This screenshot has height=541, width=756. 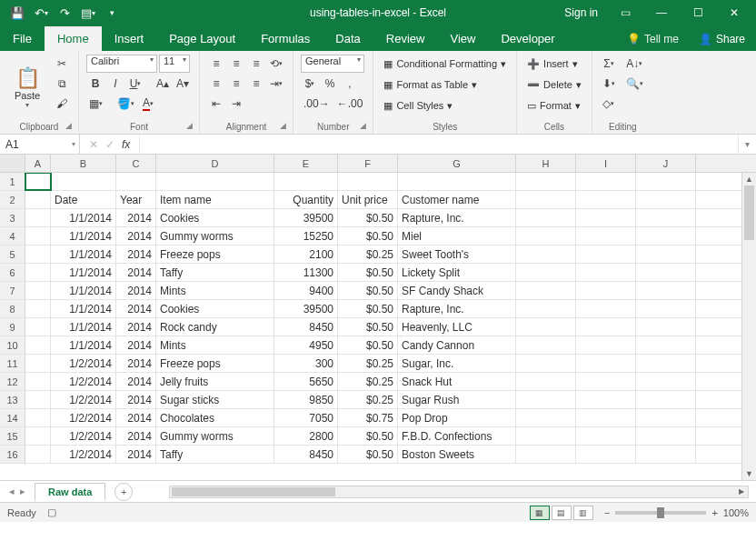 What do you see at coordinates (741, 492) in the screenshot?
I see `scroll-right-arrow: ▶` at bounding box center [741, 492].